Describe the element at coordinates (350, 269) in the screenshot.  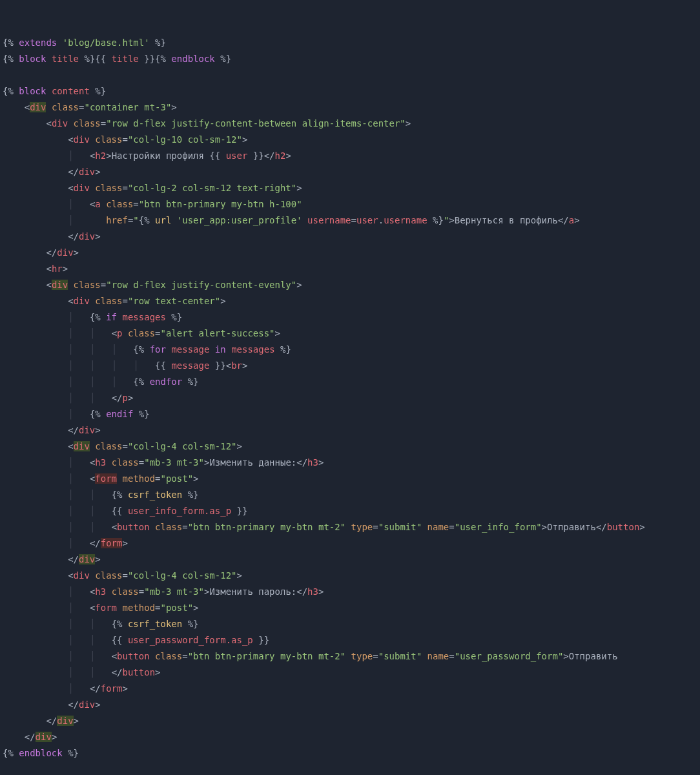
I see `code-line: <hr>` at that location.